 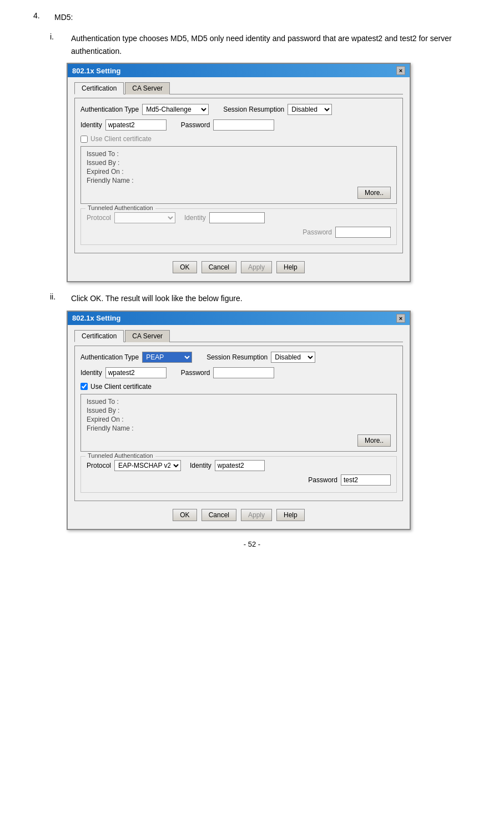 I want to click on dialog2-title: 802.1x Setting, so click(x=97, y=318).